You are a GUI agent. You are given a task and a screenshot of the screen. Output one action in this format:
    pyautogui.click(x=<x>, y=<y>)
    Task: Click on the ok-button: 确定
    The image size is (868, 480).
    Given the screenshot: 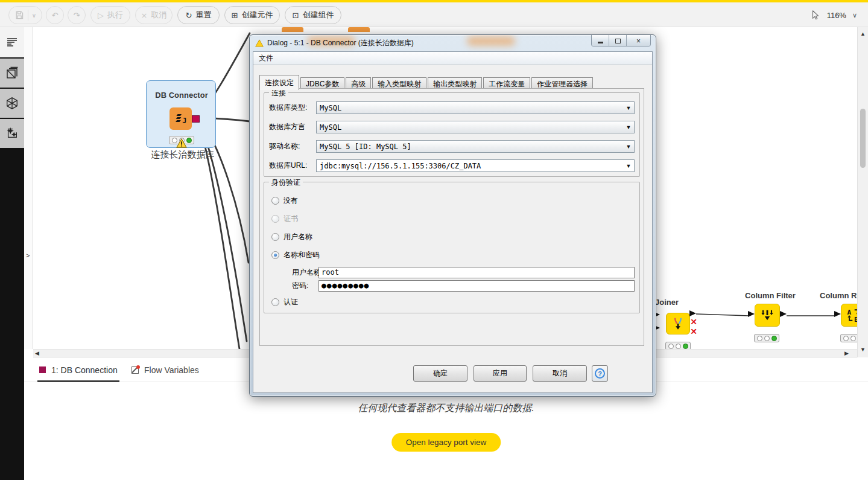 What is the action you would take?
    pyautogui.click(x=440, y=373)
    